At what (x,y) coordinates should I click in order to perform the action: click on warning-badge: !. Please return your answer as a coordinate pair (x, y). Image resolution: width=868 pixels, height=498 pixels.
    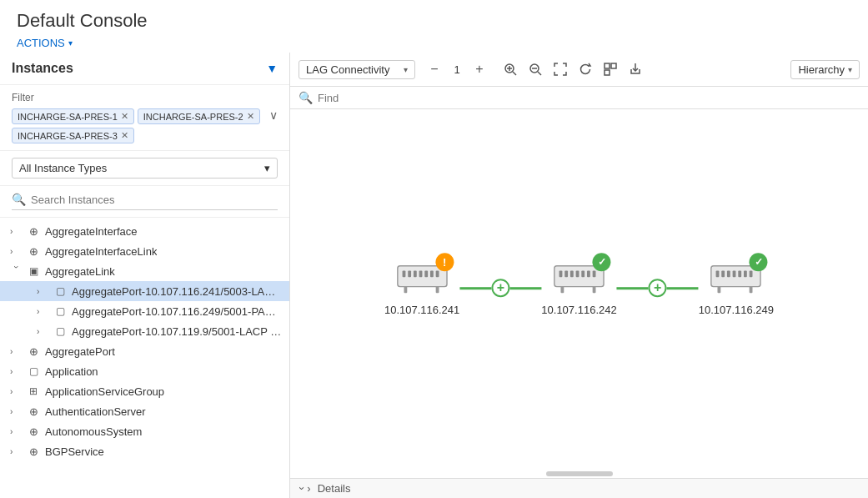
    Looking at the image, I should click on (444, 262).